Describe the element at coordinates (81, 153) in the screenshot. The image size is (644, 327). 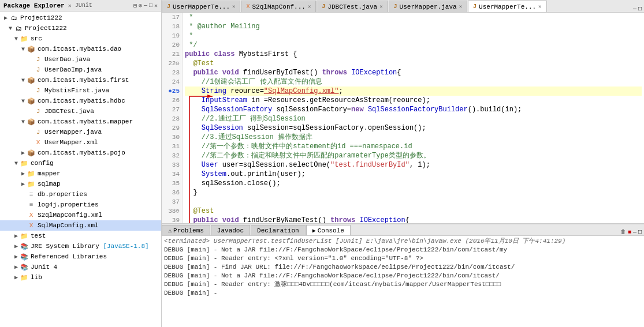
I see `tree-item: ▶ 📦 com.itcast.mybatis.pojo` at that location.